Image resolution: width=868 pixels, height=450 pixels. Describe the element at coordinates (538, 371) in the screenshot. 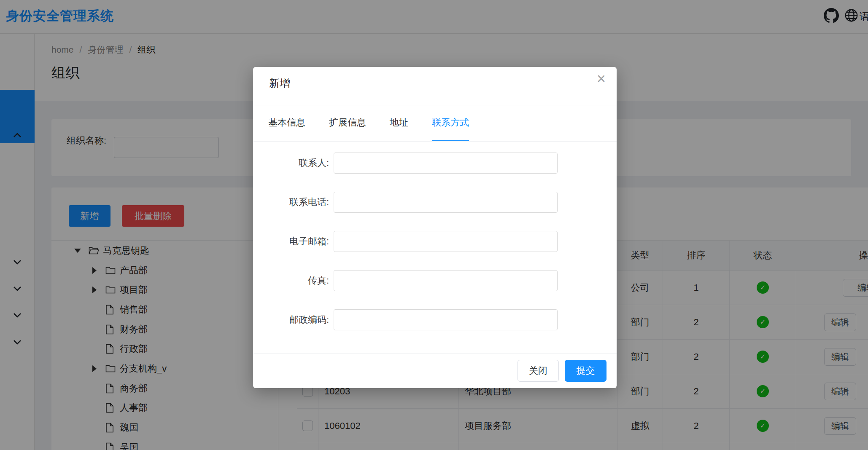

I see `dialog-close-button: 关闭` at that location.